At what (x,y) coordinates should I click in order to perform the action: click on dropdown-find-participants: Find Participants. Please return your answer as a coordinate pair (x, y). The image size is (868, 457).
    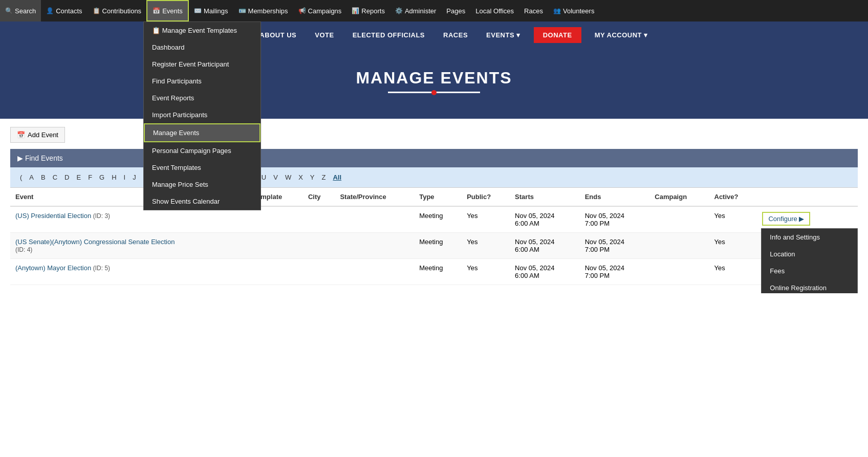
    Looking at the image, I should click on (202, 81).